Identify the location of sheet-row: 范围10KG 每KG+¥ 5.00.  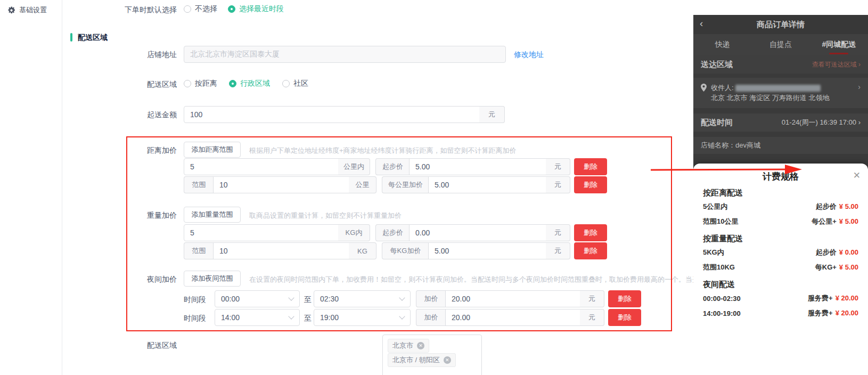
(781, 267).